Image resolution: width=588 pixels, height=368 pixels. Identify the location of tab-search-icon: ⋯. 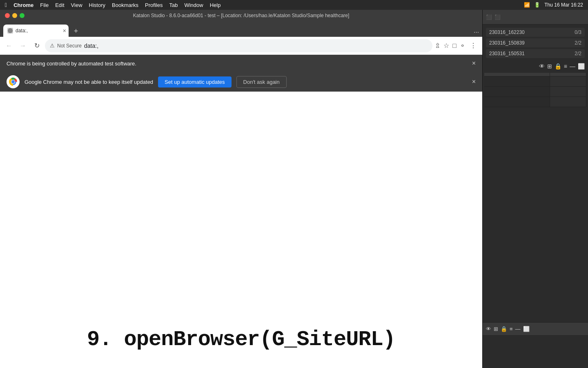
(476, 32).